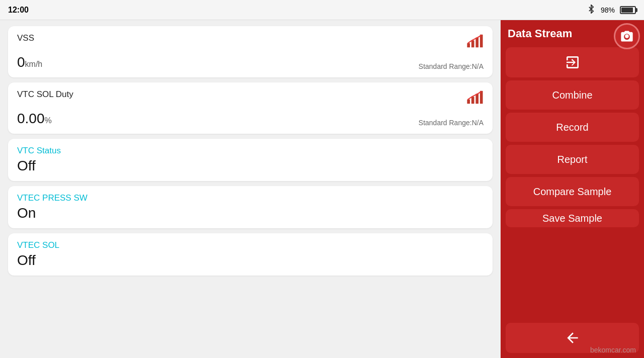  What do you see at coordinates (30, 62) in the screenshot?
I see `card-value: 0km/h` at bounding box center [30, 62].